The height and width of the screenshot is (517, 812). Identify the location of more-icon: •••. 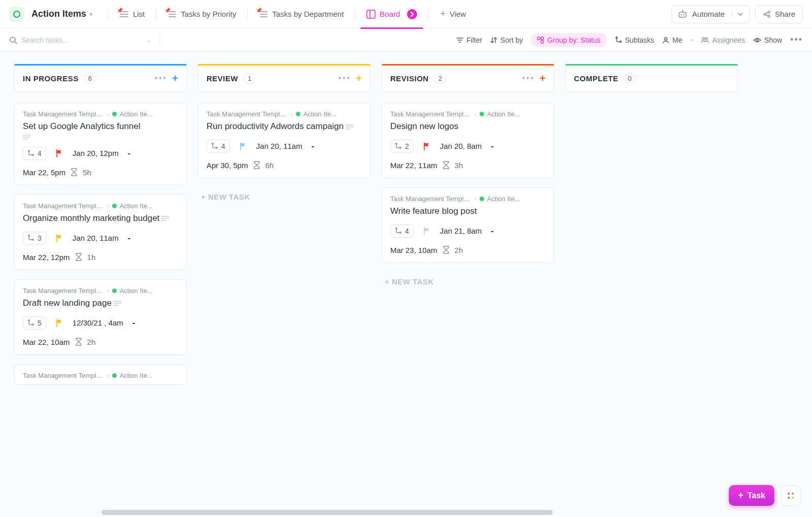
(797, 40).